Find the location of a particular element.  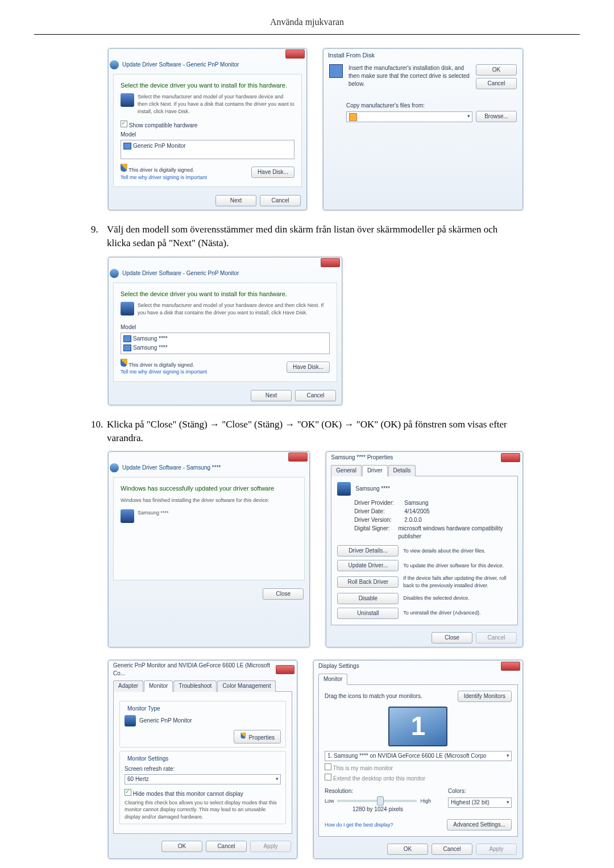

compat-label: Show compatible hardware is located at coordinates (164, 125).